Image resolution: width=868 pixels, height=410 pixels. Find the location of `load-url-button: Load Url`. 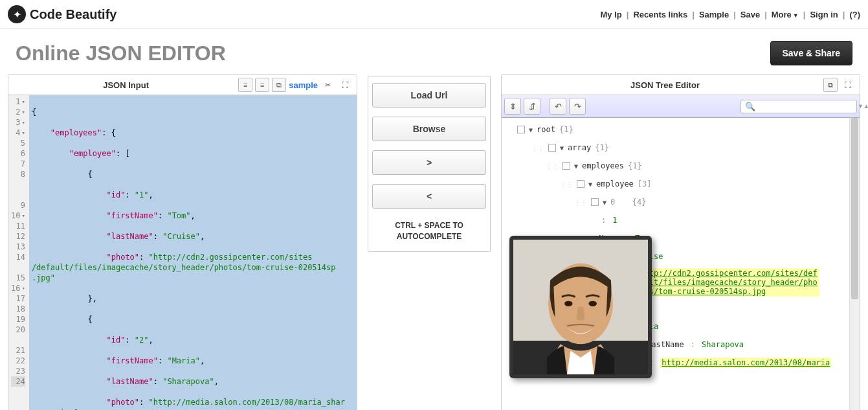

load-url-button: Load Url is located at coordinates (429, 95).